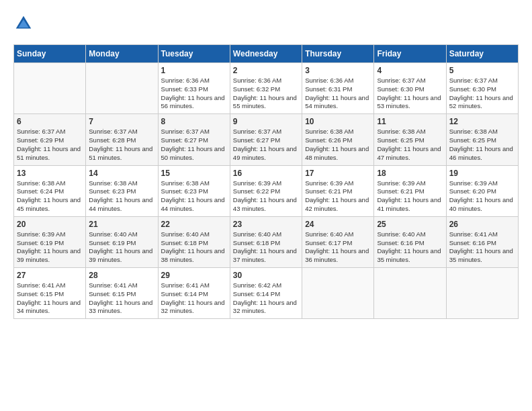  What do you see at coordinates (122, 293) in the screenshot?
I see `calendar-cell: 28Sunrise: 6:41 AM Sunset: 6:15 PM Dayli…` at bounding box center [122, 293].